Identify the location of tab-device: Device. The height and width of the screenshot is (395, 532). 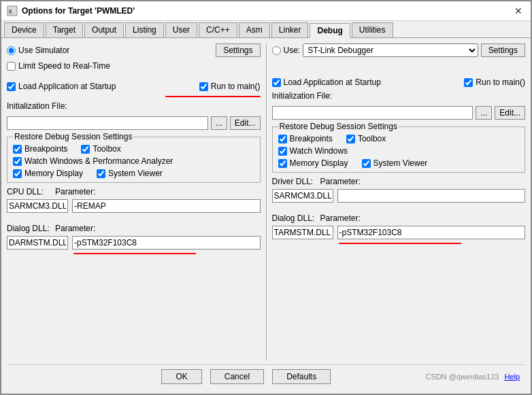
(24, 30).